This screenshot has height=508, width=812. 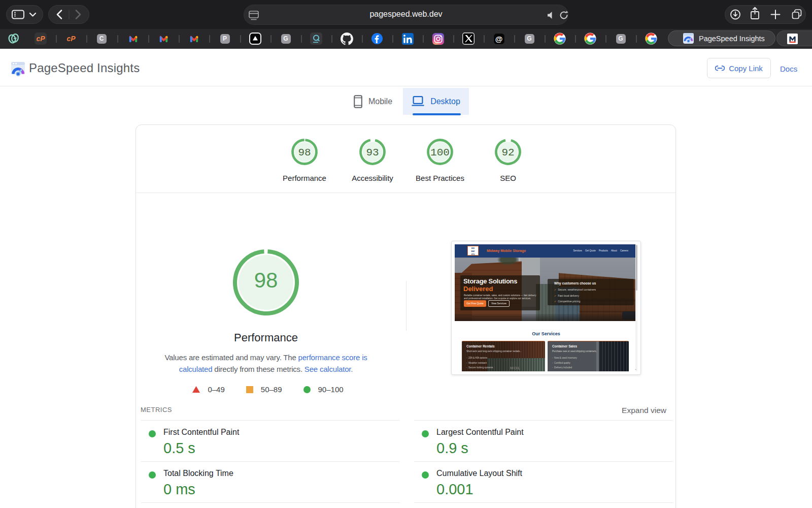 What do you see at coordinates (507, 152) in the screenshot?
I see `svg-text: 92` at bounding box center [507, 152].